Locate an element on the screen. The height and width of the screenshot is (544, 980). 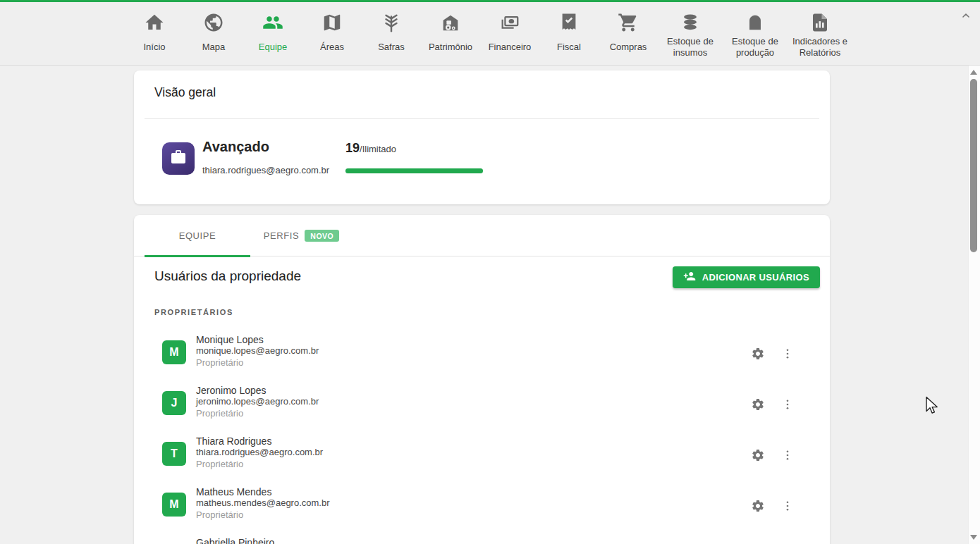
nav-item-inicio: Início is located at coordinates (154, 31).